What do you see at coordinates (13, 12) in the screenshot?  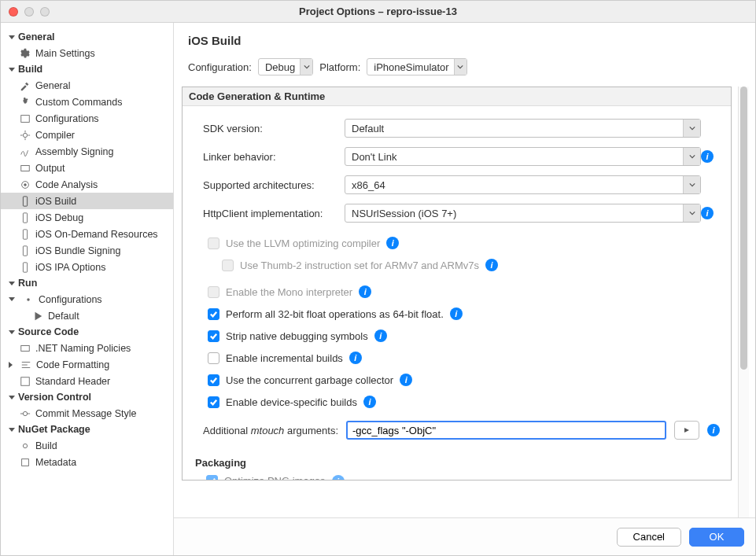 I see `close-window-button` at bounding box center [13, 12].